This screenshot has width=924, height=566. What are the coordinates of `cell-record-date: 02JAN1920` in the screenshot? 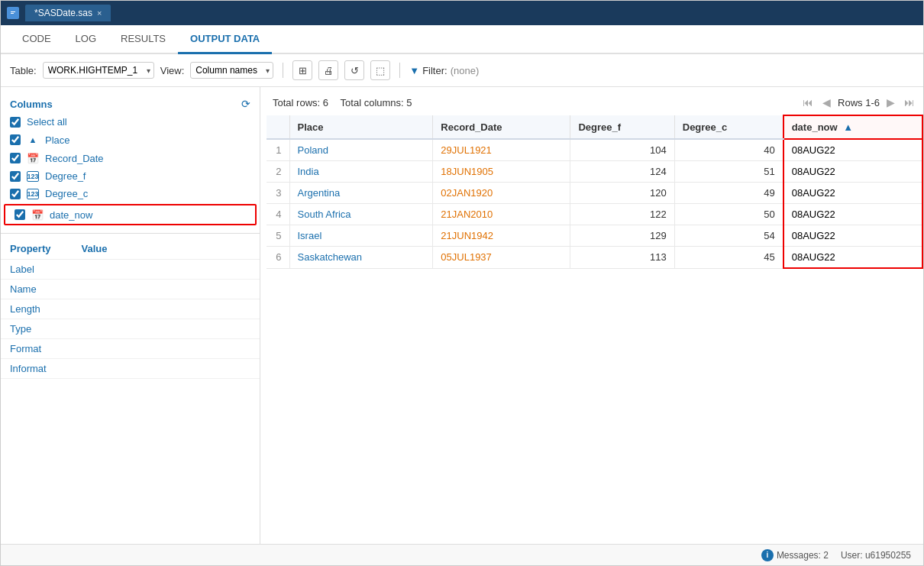 It's located at (502, 193).